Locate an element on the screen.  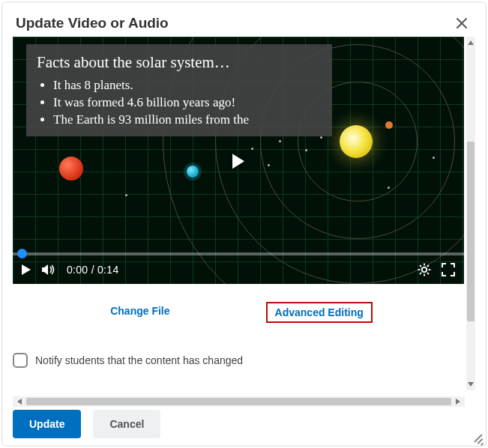
scroll-right-arrow-icon is located at coordinates (459, 402).